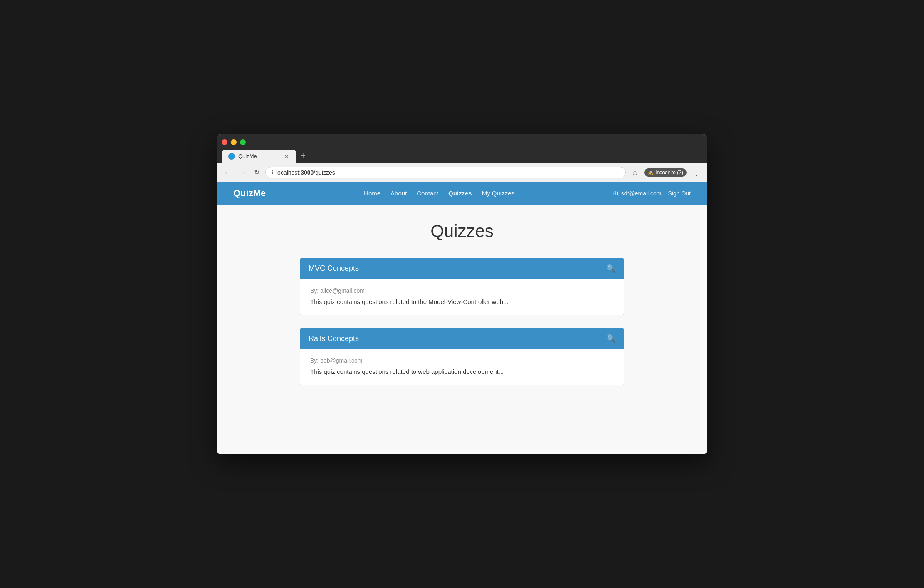  What do you see at coordinates (259, 156) in the screenshot?
I see `tab-title: QuizMe` at bounding box center [259, 156].